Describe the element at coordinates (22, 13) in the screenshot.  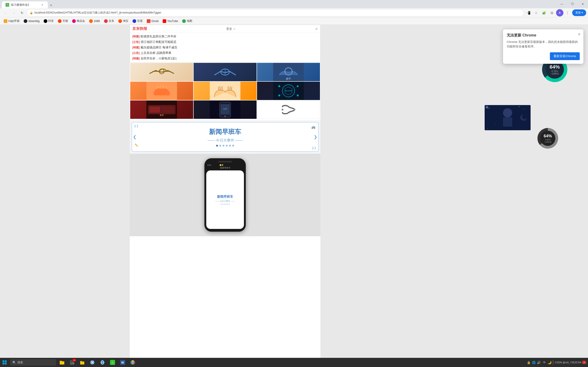
I see `refresh-button: ↻` at that location.